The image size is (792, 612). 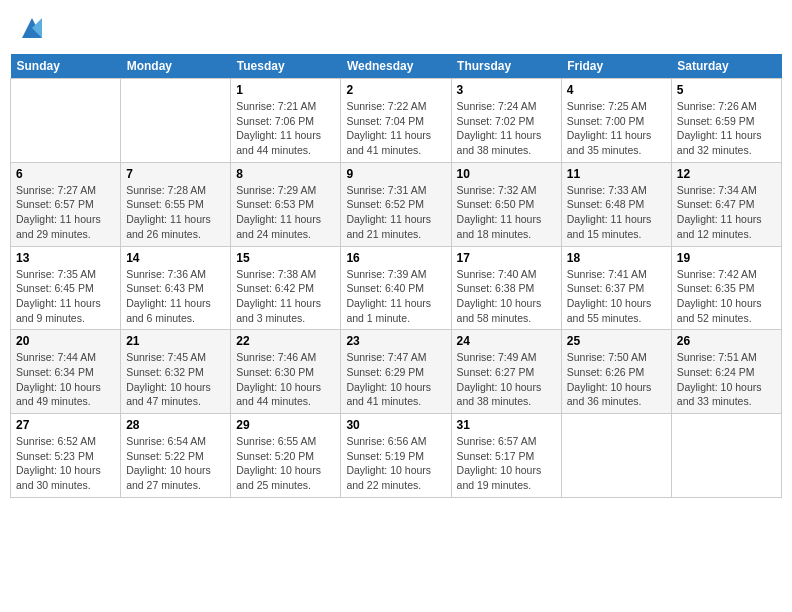 I want to click on calendar-cell: 2Sunrise: 7:22 AM Sunset: 7:04 PM Daylig…, so click(x=396, y=121).